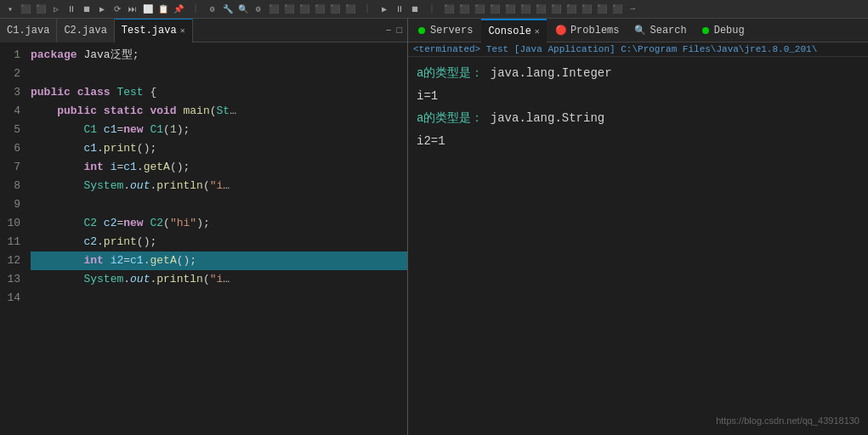 This screenshot has width=868, height=435. Describe the element at coordinates (219, 167) in the screenshot. I see `code-line-7: int i=c1.getA();` at that location.